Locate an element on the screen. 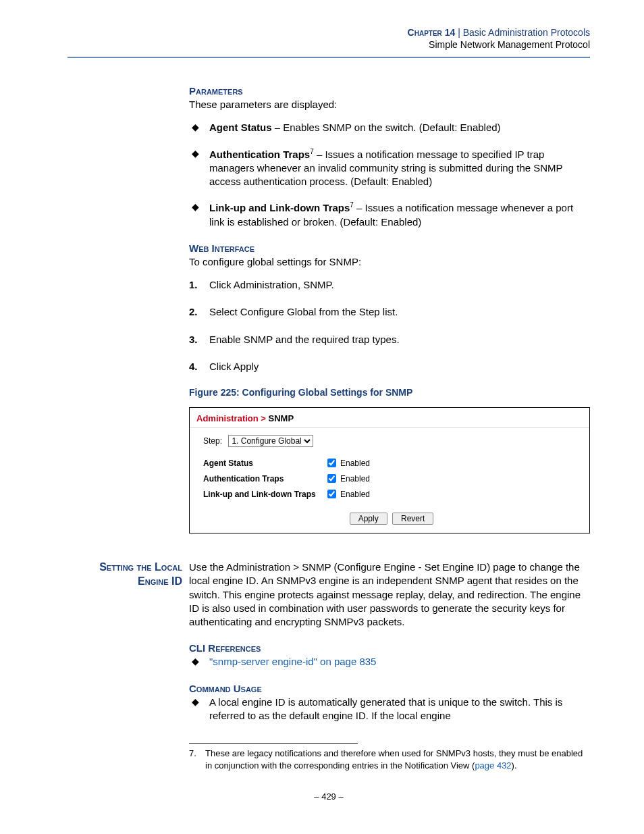  list-item: 4.Click Apply is located at coordinates (390, 367).